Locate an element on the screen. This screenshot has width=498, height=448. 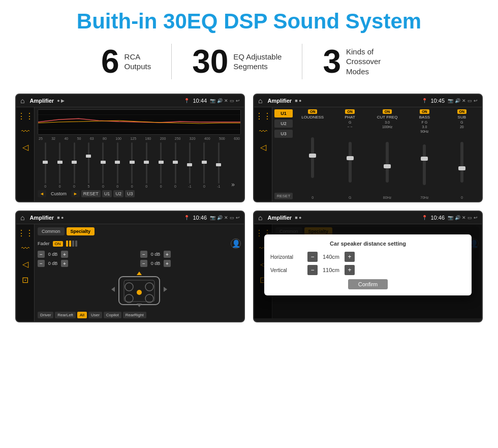
db2-plus: + is located at coordinates (167, 254).